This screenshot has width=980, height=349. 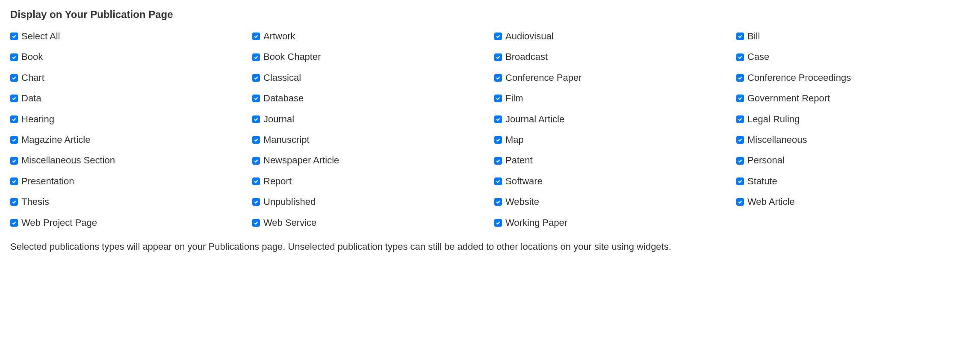 What do you see at coordinates (490, 247) in the screenshot?
I see `footer-description: Selected publications types will appear …` at bounding box center [490, 247].